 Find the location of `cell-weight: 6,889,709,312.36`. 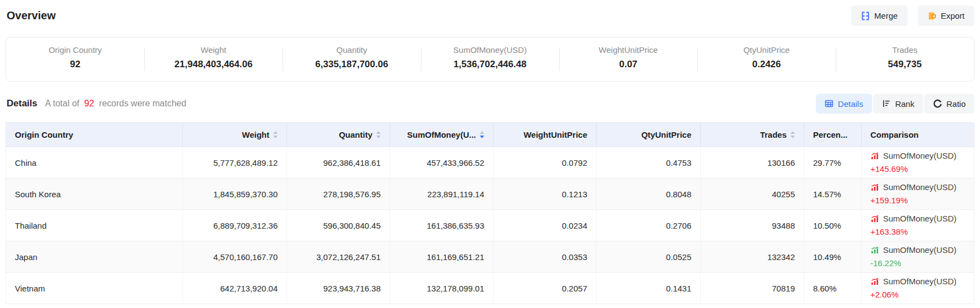

cell-weight: 6,889,709,312.36 is located at coordinates (235, 226).